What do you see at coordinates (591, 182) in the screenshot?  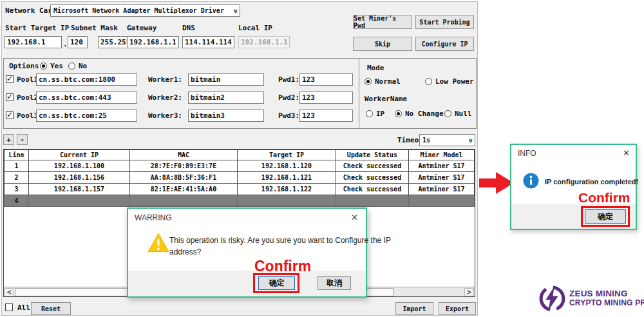 I see `info-message: IP configuration completed!` at bounding box center [591, 182].